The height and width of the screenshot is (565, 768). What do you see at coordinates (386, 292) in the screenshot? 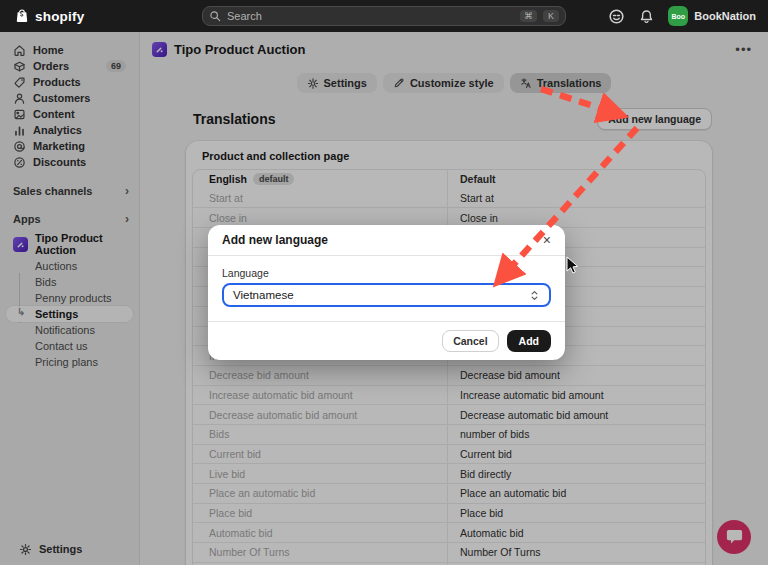
I see `add-language-modal: Add new language × Language Vietnamese C…` at bounding box center [386, 292].